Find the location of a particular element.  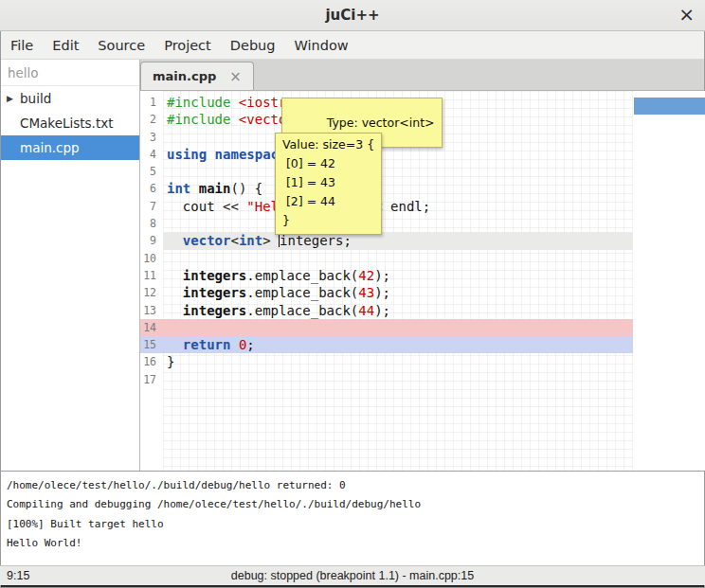

code-token: cout << is located at coordinates (207, 206).